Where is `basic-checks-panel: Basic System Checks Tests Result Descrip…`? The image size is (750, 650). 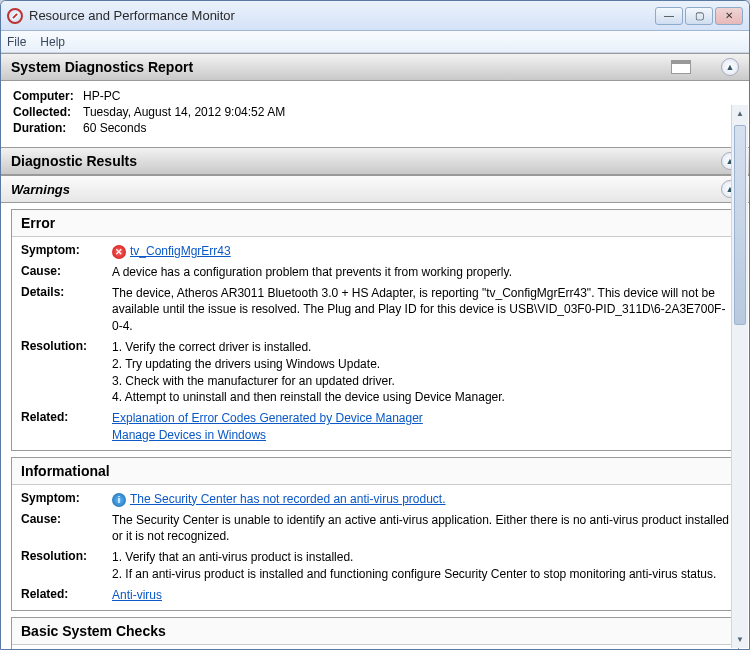
basic-checks-panel: Basic System Checks Tests Result Descrip… is located at coordinates (375, 633).